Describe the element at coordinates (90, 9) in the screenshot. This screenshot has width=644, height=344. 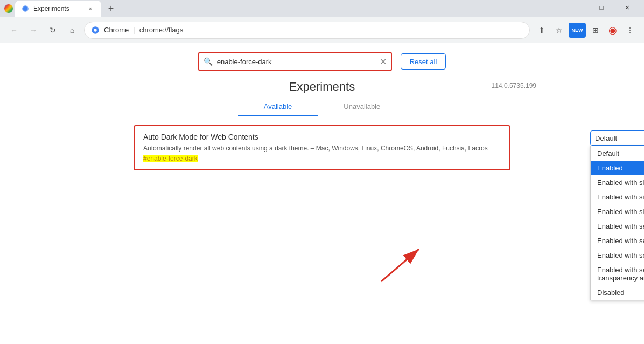
I see `tab-close-button: ×` at that location.